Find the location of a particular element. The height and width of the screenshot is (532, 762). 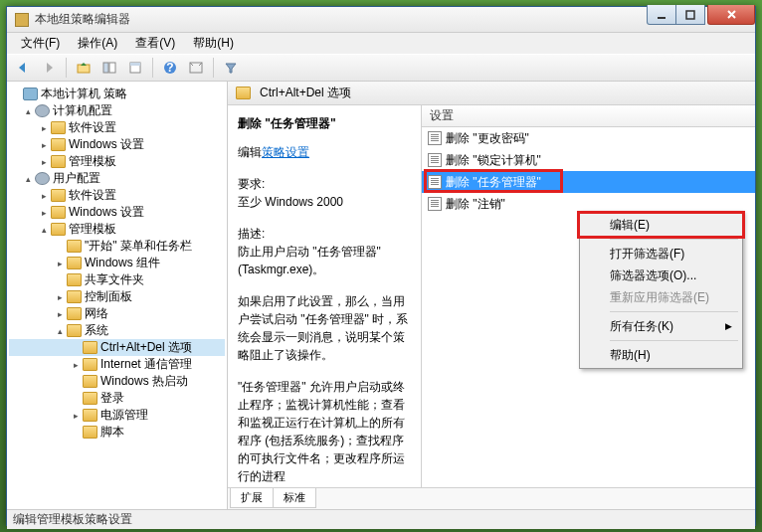

tab-standard: 标准 is located at coordinates (294, 498).